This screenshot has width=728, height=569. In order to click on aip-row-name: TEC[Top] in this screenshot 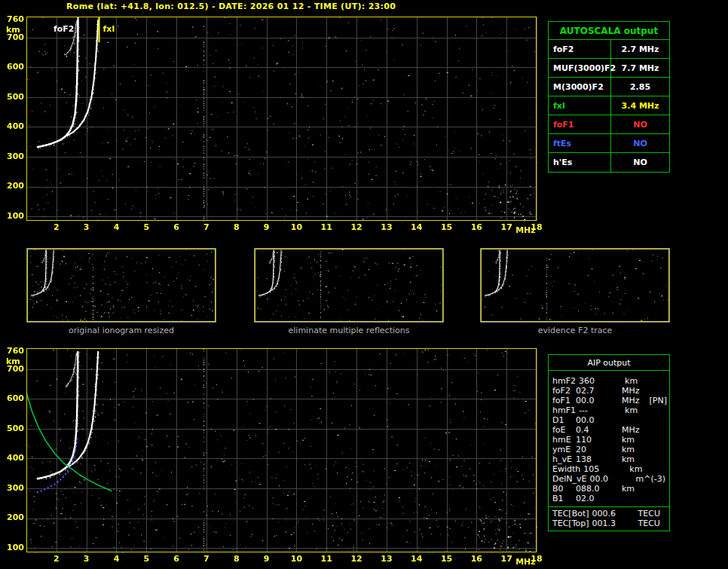, I will do `click(573, 523)`.